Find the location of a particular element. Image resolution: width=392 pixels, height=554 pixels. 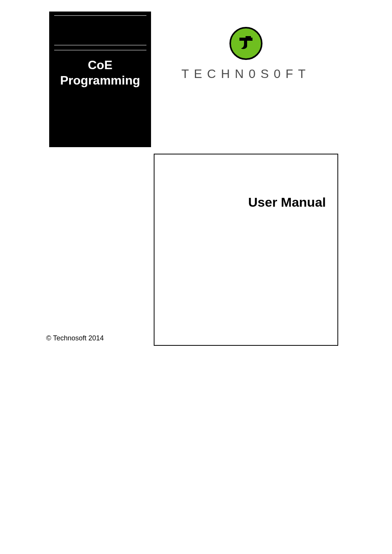

doc-title: CoE Programming is located at coordinates (100, 73).